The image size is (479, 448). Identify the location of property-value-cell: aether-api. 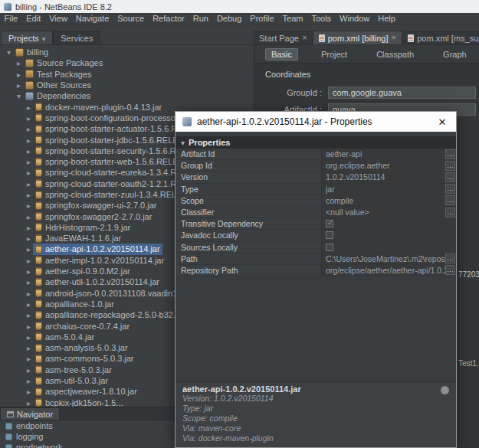
(389, 154).